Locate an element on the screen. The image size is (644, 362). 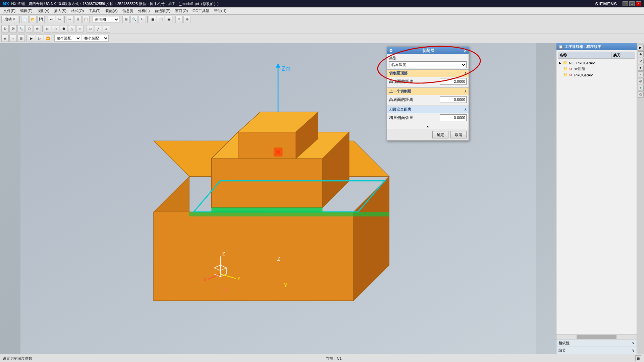
paste-btn: 📋 is located at coordinates (86, 19).